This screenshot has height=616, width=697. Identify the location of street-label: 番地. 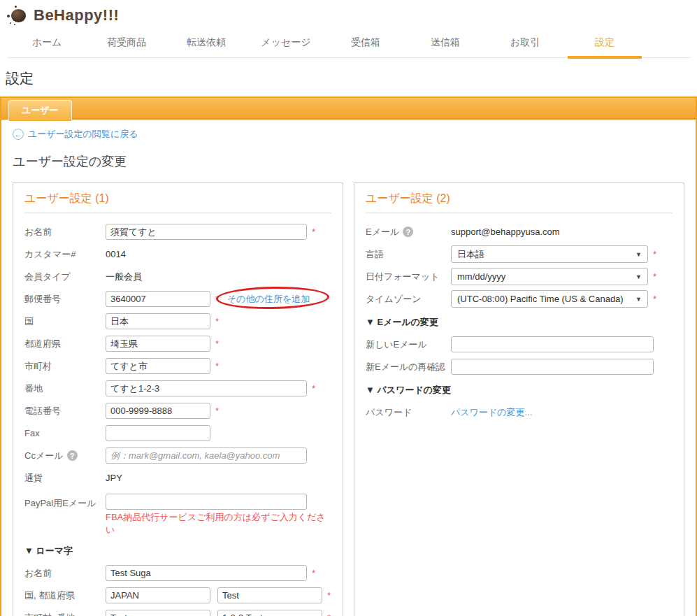
(65, 389).